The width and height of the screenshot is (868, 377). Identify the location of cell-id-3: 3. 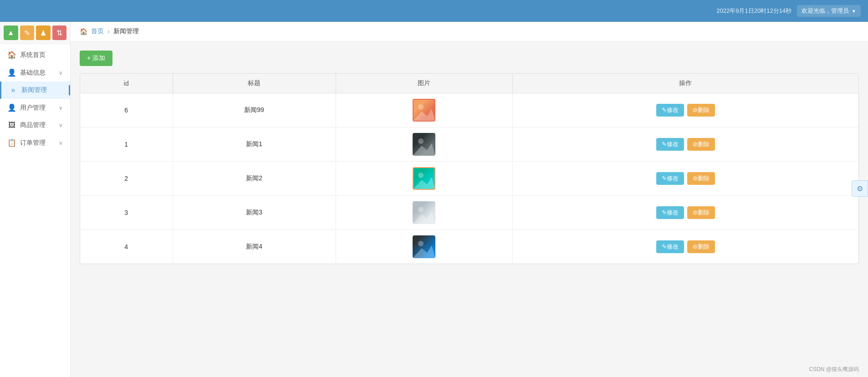
(127, 213).